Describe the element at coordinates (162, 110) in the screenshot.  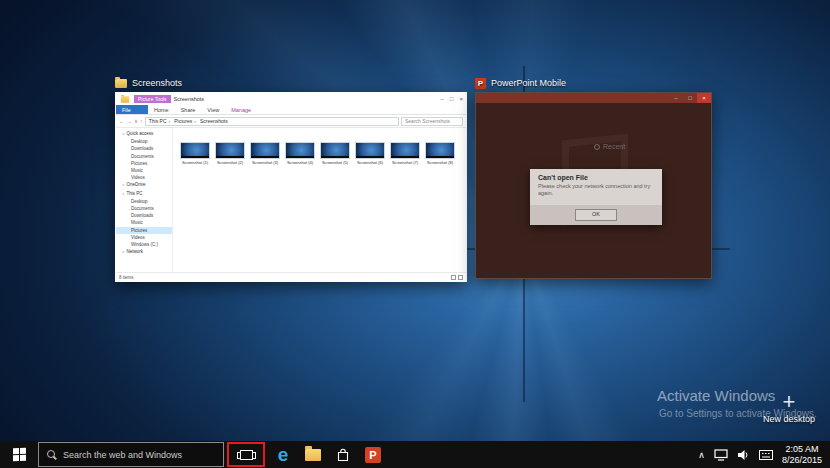
I see `tab-home: Home` at that location.